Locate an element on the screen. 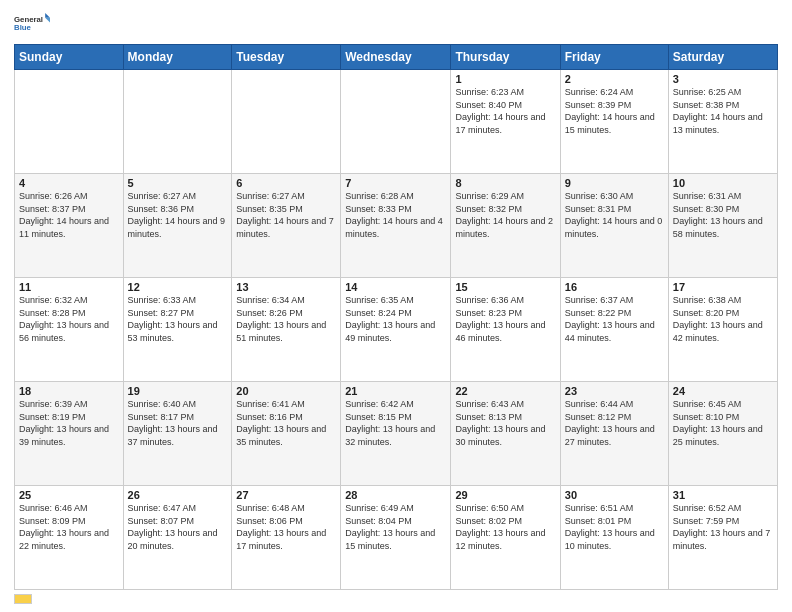 The width and height of the screenshot is (792, 612). day-info: Sunrise: 6:32 AM Sunset: 8:28 PM Dayligh… is located at coordinates (69, 319).